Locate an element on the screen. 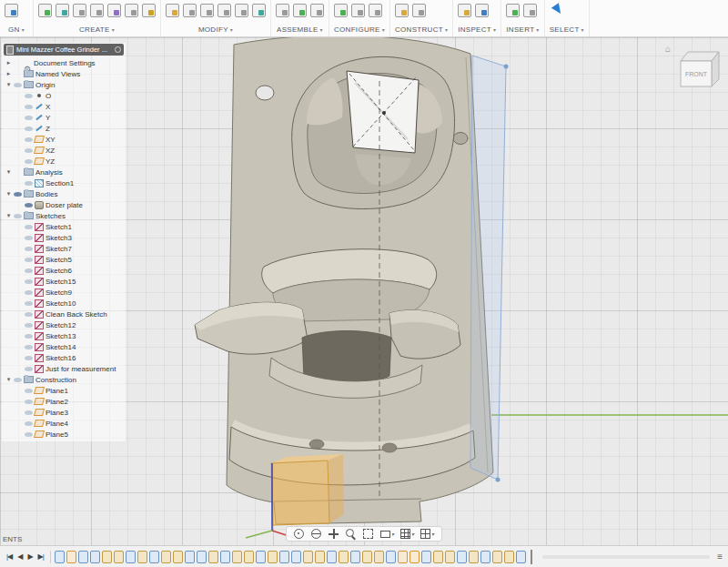  align-icon is located at coordinates (242, 11).